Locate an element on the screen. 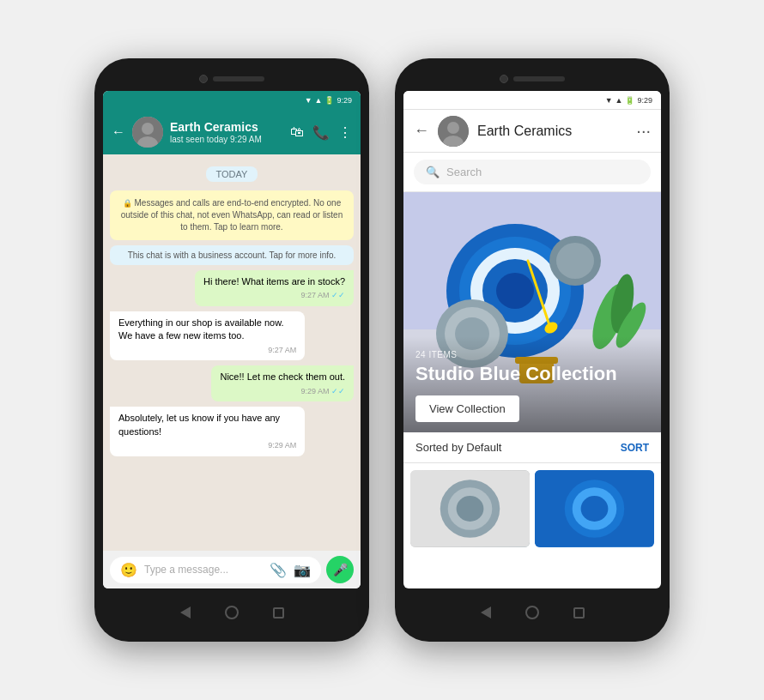 The image size is (764, 700). message-time-2: 9:27 AM is located at coordinates (208, 350).